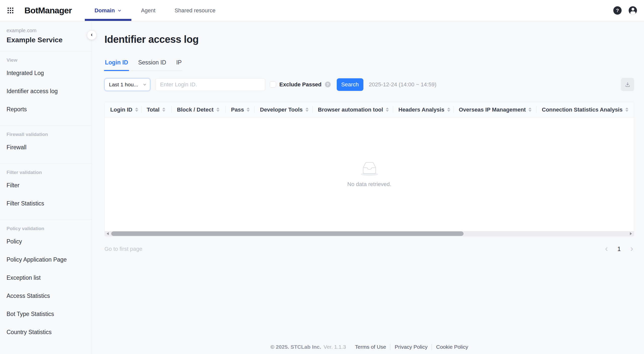  Describe the element at coordinates (46, 194) in the screenshot. I see `sidebar-section-filter: FilterFilter Statistics` at that location.